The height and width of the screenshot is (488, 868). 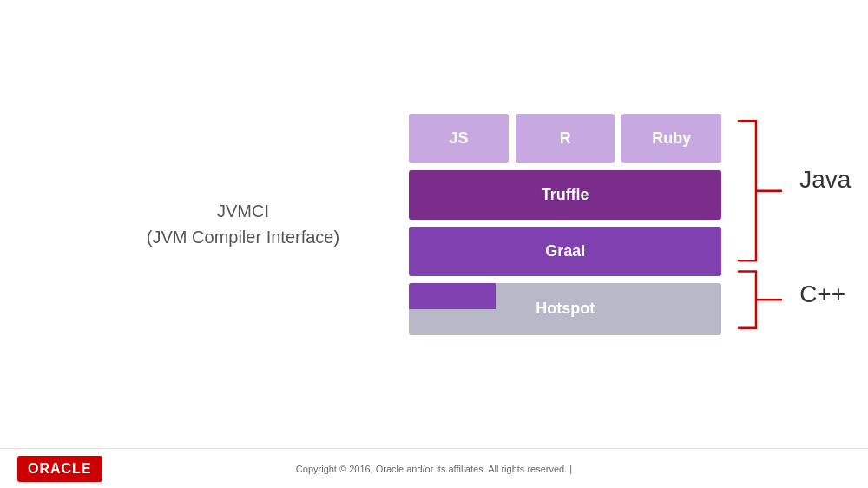 What do you see at coordinates (60, 469) in the screenshot?
I see `oracle-logo-text: ORACLE` at bounding box center [60, 469].